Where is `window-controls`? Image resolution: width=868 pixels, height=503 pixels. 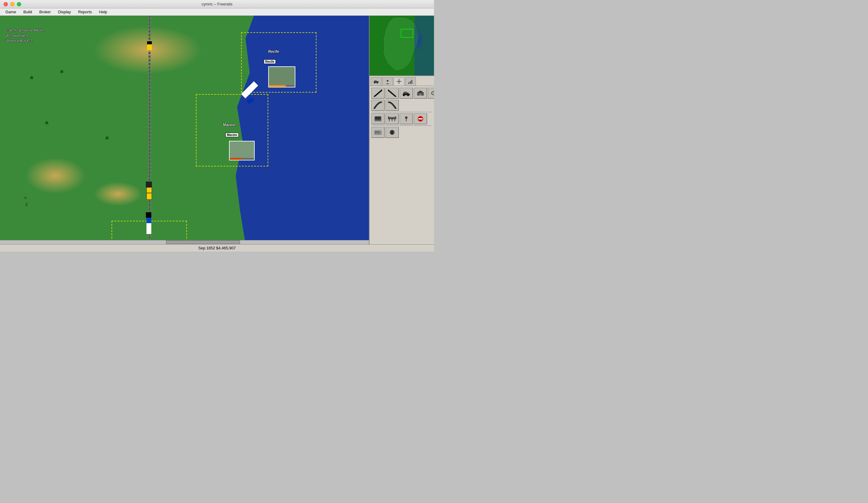
window-controls is located at coordinates (12, 4).